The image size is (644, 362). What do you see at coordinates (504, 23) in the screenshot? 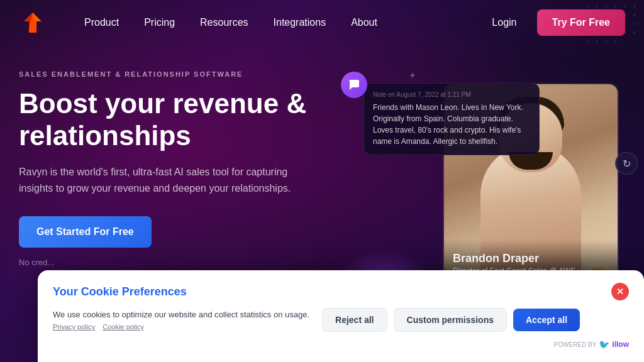
I see `login-button: Login` at bounding box center [504, 23].